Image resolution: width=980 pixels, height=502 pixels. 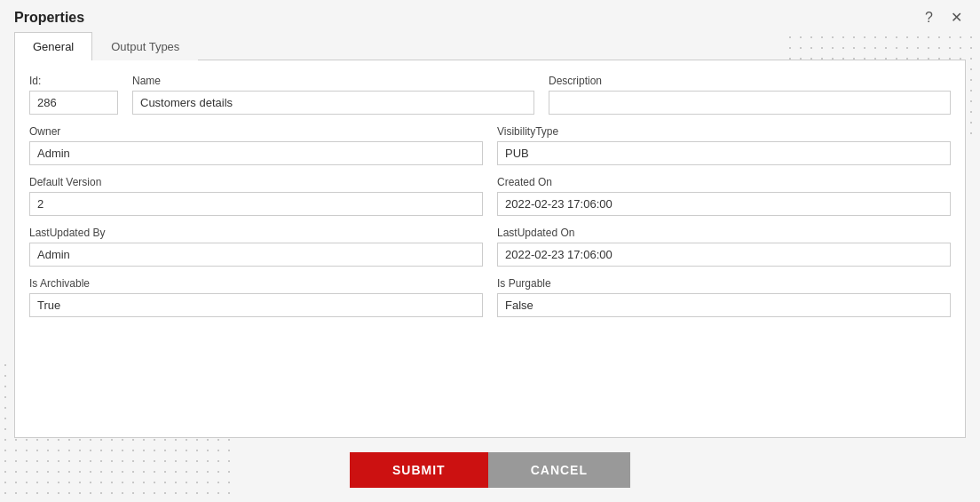 I want to click on tab-output-types: Output Types, so click(x=146, y=46).